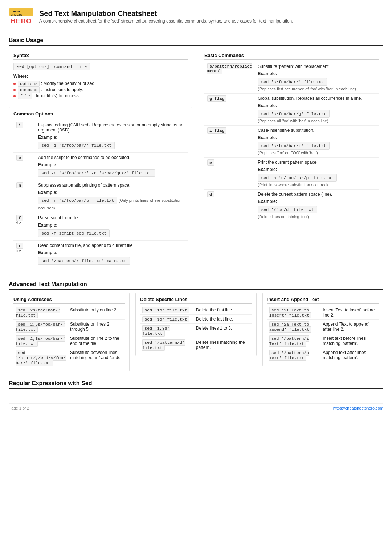 Image resolution: width=392 pixels, height=554 pixels. What do you see at coordinates (111, 137) in the screenshot?
I see `option-i-content: In-place editing (GNU sed). Requires no …` at bounding box center [111, 137].